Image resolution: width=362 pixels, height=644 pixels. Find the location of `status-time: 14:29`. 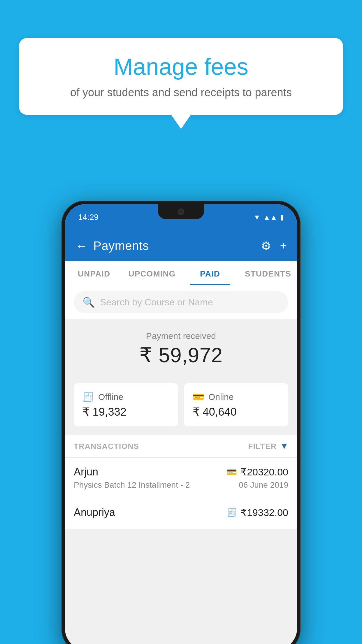

status-time: 14:29 is located at coordinates (88, 217).